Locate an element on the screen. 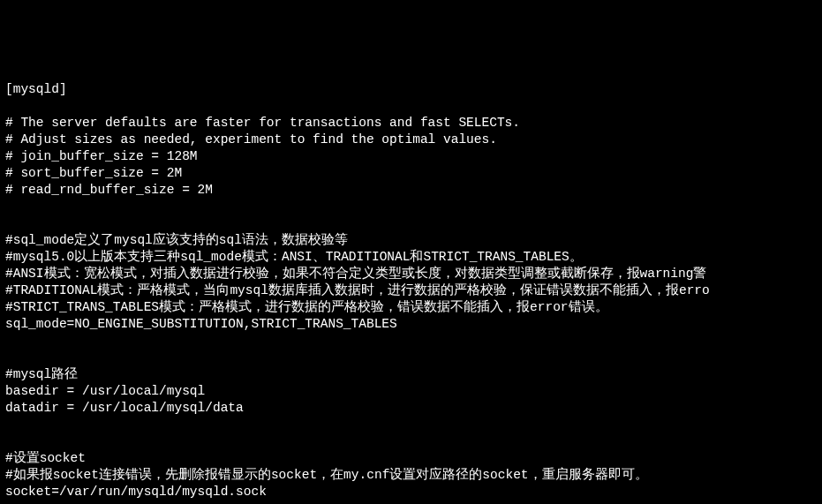 The height and width of the screenshot is (504, 822). config-line: #mysql路径 is located at coordinates (411, 374).